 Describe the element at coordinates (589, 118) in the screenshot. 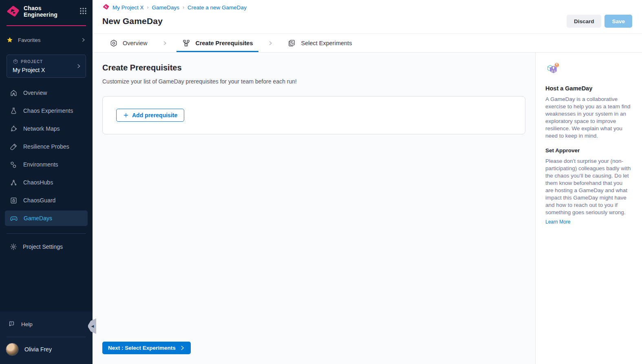

I see `help-panel-body: A GameDay is a collaborative exercise to…` at that location.